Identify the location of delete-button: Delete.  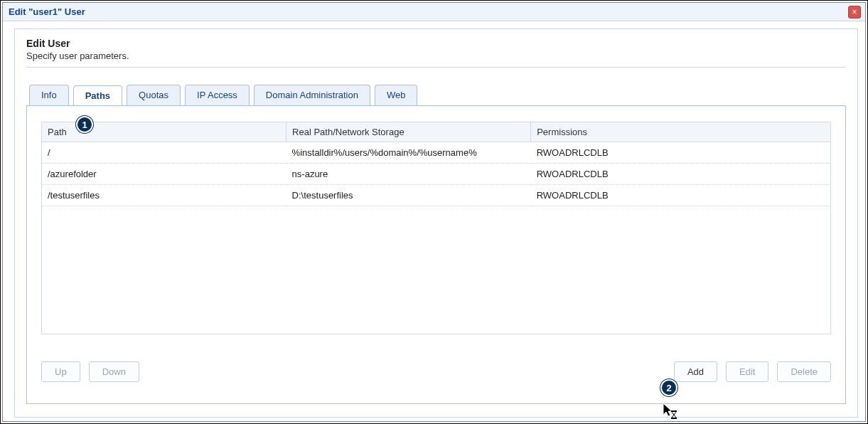
(804, 371).